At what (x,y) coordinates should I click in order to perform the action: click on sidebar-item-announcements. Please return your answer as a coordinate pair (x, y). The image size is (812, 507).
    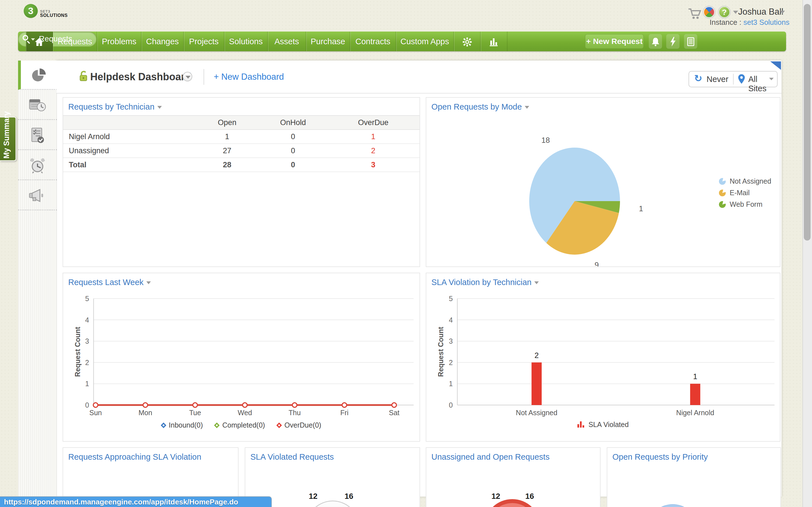
    Looking at the image, I should click on (38, 196).